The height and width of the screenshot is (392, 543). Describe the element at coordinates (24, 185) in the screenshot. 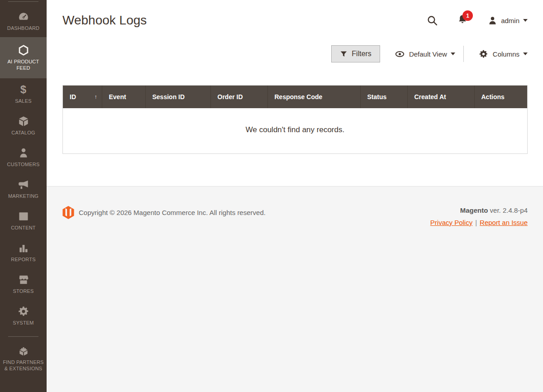

I see `marketing-icon` at that location.